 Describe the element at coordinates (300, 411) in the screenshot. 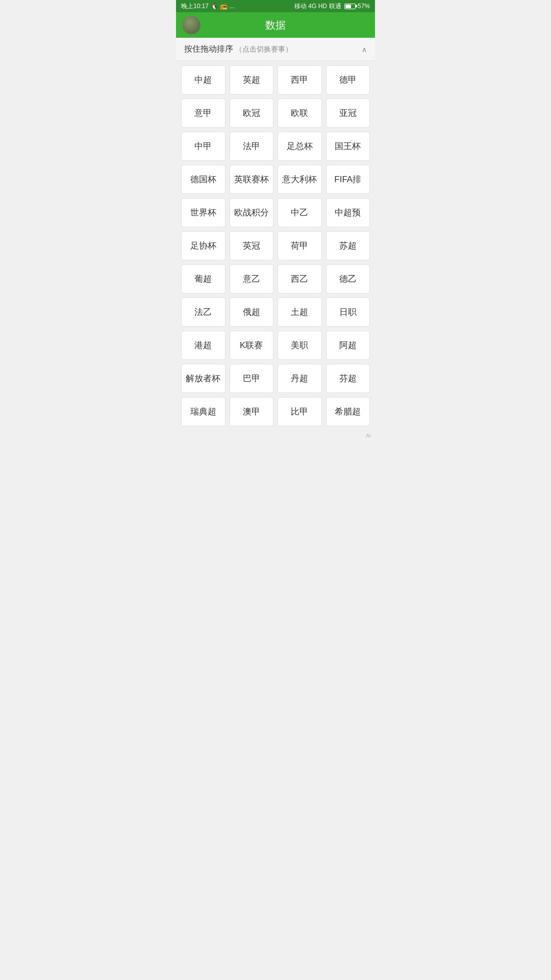

I see `league-item: 比甲` at that location.